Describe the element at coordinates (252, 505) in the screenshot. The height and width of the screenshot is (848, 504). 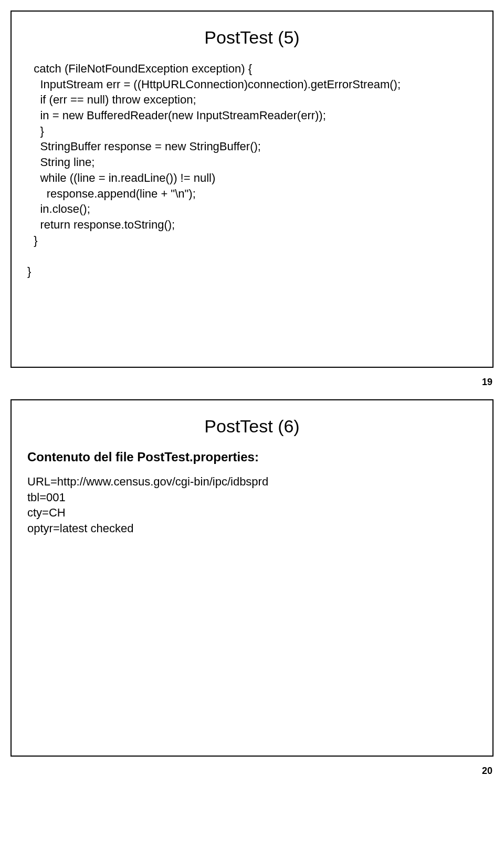
I see `properties-block: URL=http://www.census.gov/cgi-bin/ipc/id…` at that location.